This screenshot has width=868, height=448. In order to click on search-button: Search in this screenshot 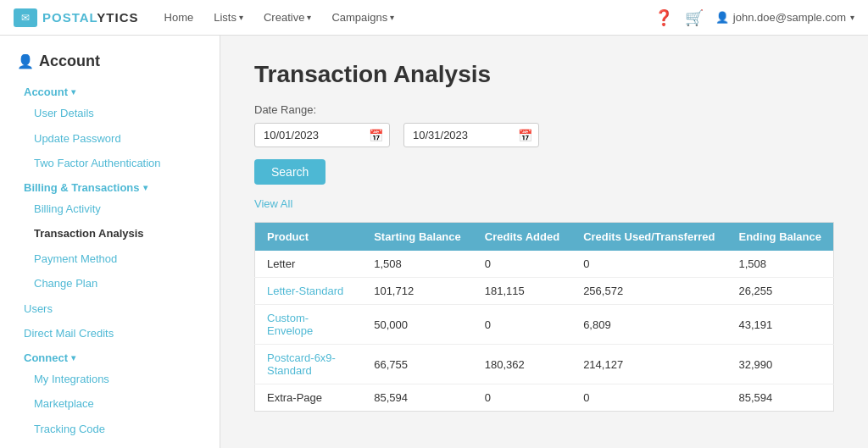, I will do `click(290, 172)`.